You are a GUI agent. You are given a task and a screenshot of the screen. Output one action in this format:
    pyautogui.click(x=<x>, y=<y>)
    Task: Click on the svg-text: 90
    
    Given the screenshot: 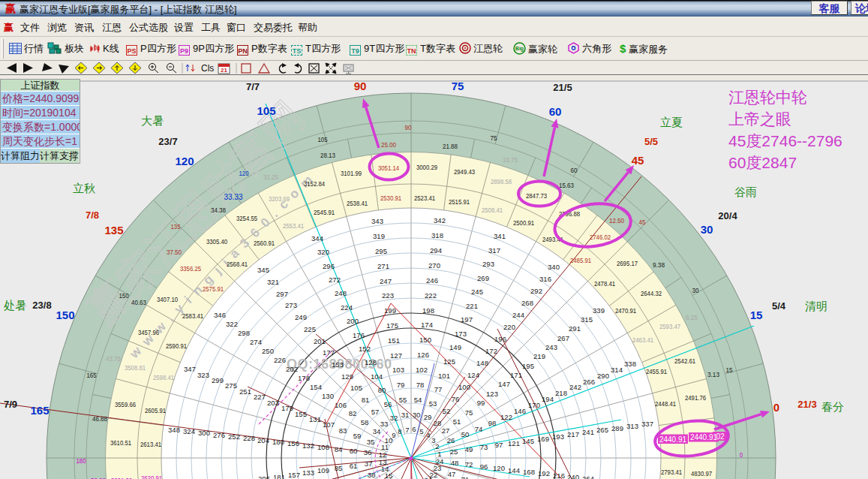 What is the action you would take?
    pyautogui.click(x=408, y=128)
    